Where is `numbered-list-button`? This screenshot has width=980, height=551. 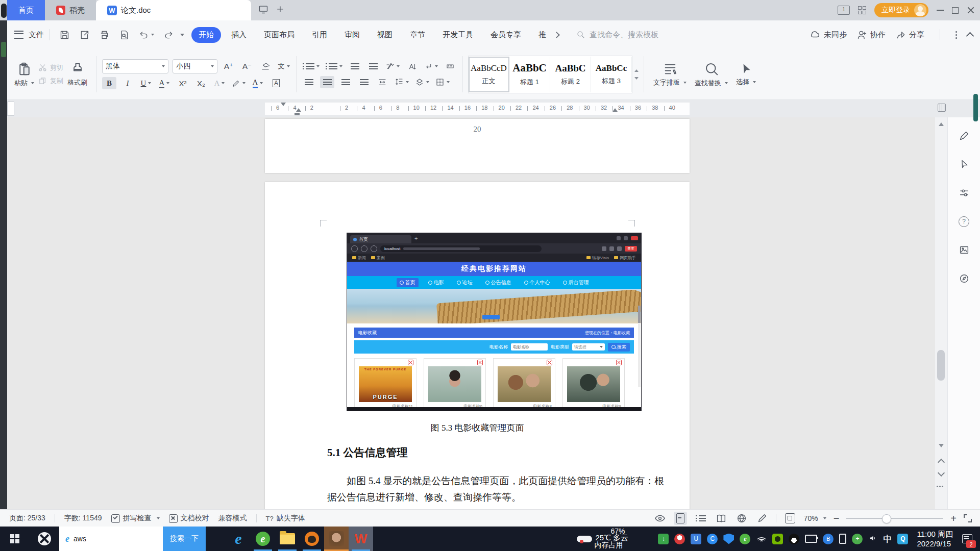 numbered-list-button is located at coordinates (334, 66).